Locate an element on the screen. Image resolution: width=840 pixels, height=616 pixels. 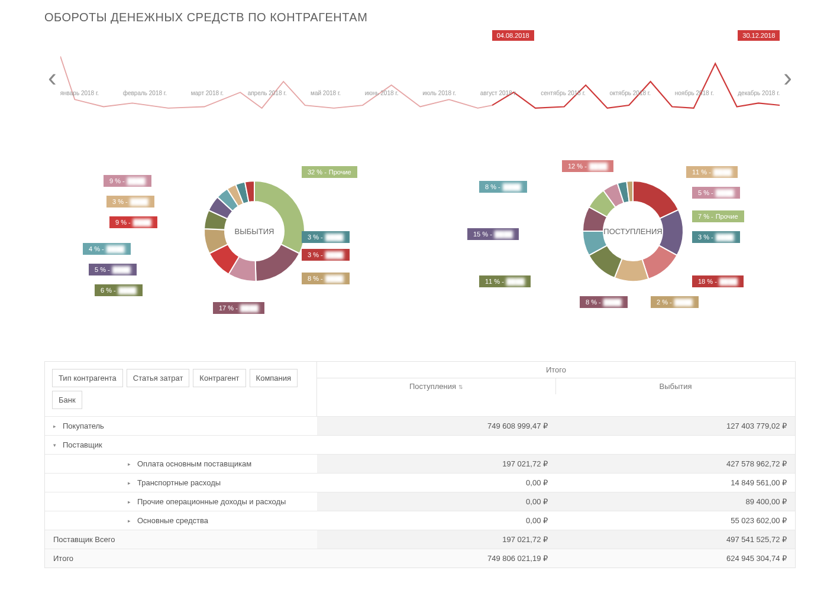
field-chip: Банк is located at coordinates (67, 400).